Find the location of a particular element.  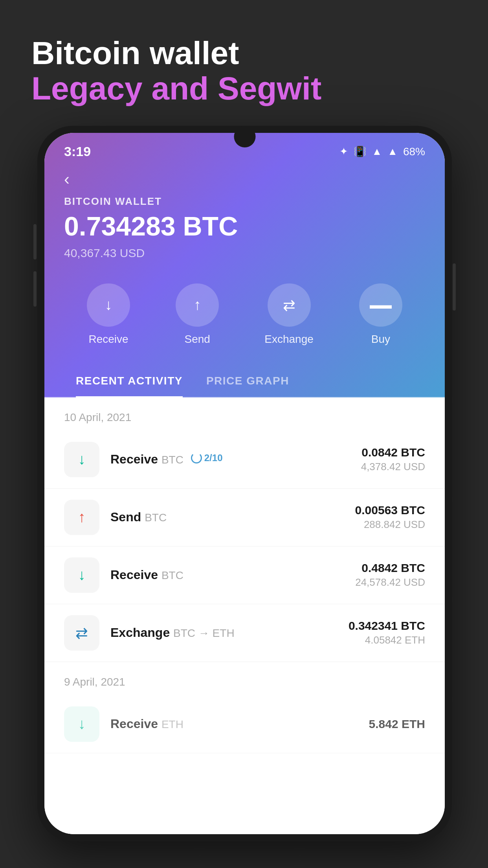

buy-button: ▬▬ Buy is located at coordinates (381, 314).